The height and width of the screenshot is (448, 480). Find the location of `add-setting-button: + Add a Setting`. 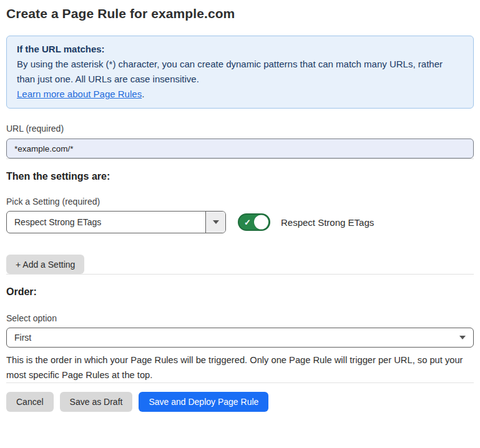

add-setting-button: + Add a Setting is located at coordinates (45, 265).